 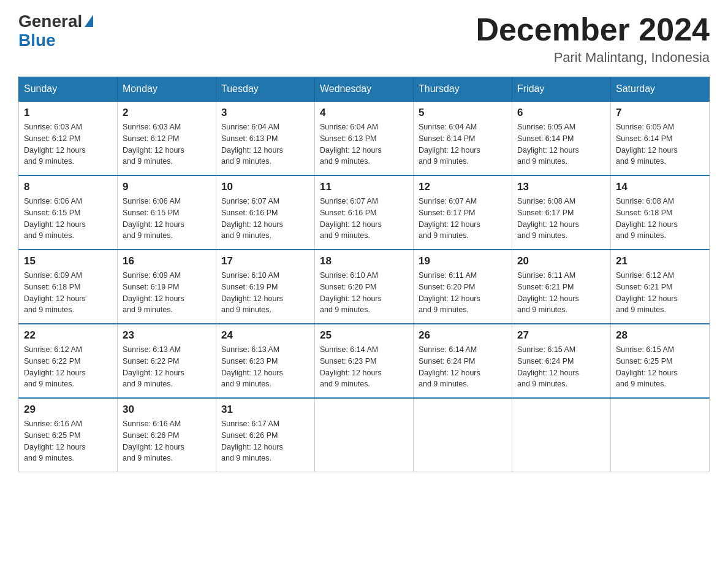 What do you see at coordinates (364, 287) in the screenshot?
I see `calendar-week-row: 15Sunrise: 6:09 AMSunset: 6:18 PMDayligh…` at bounding box center [364, 287].